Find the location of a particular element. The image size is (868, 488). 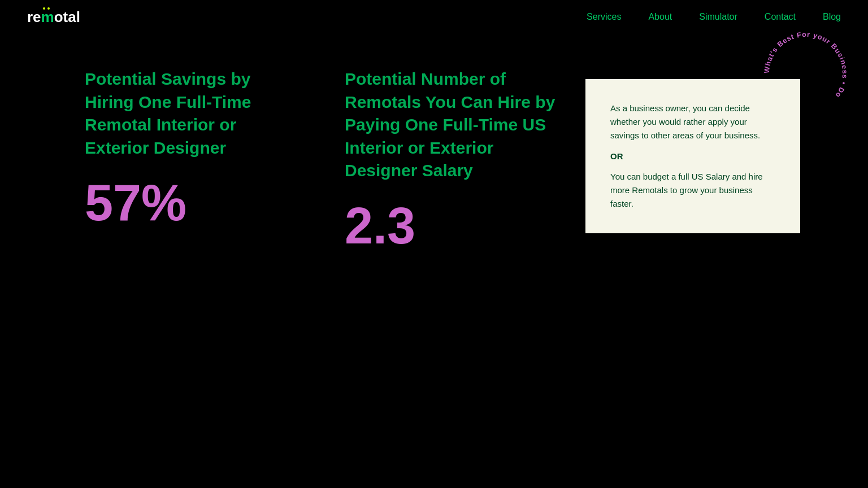

nav-simulator: Simulator is located at coordinates (718, 17).